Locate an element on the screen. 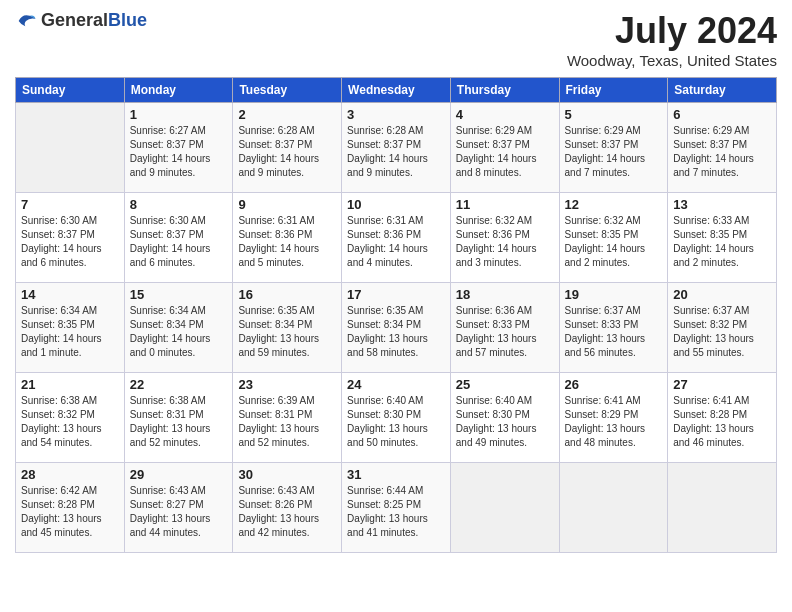 This screenshot has height=612, width=792. day-number: 16 is located at coordinates (287, 294).